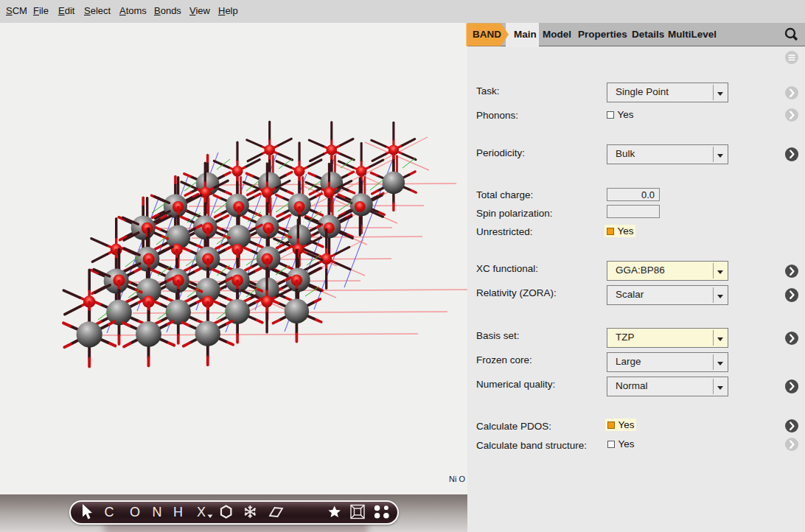 The width and height of the screenshot is (805, 532). I want to click on svg-text: H, so click(178, 512).